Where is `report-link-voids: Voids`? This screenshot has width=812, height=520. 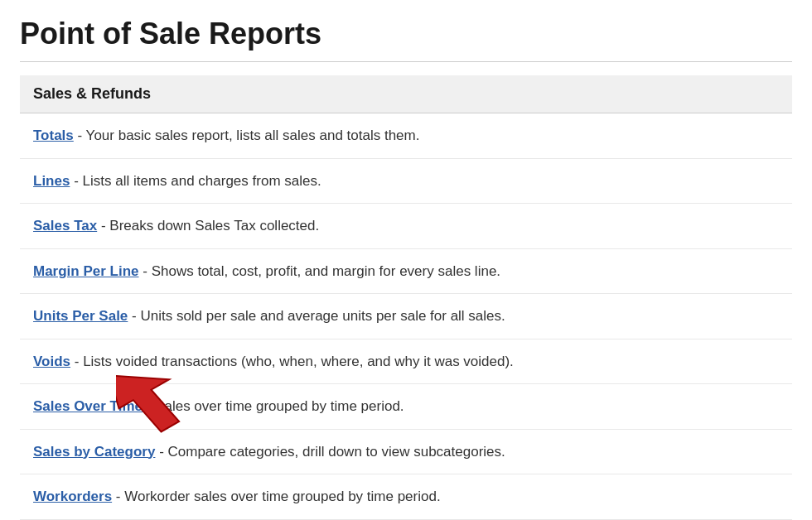 report-link-voids: Voids is located at coordinates (51, 361).